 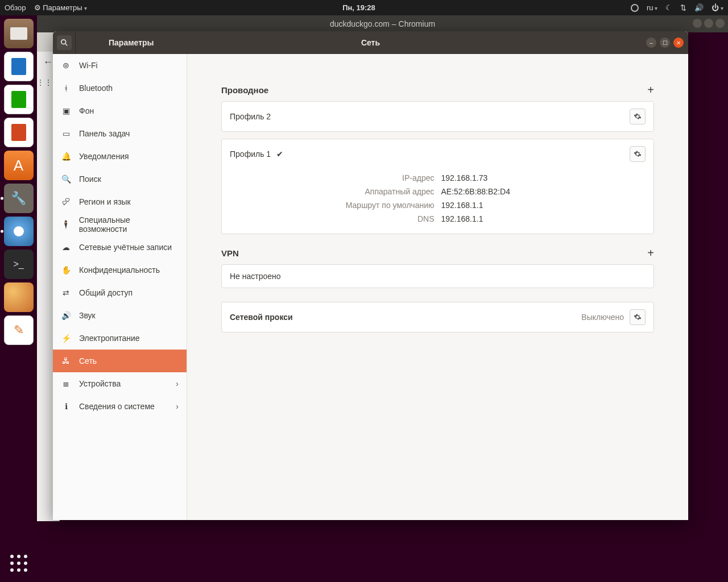 What do you see at coordinates (438, 117) in the screenshot?
I see `wired-profile-row: Профиль 2` at bounding box center [438, 117].